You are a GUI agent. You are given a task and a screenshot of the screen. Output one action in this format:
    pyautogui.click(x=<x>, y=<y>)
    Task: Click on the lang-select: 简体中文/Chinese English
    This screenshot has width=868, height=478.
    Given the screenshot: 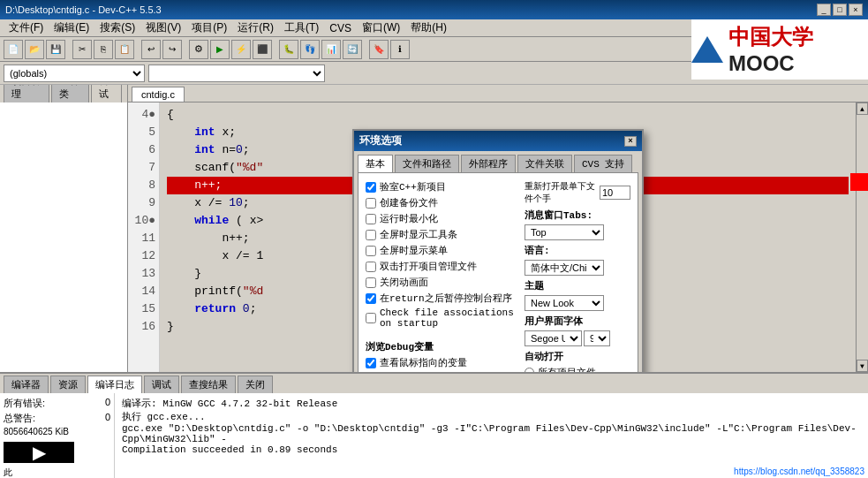 What is the action you would take?
    pyautogui.click(x=564, y=268)
    